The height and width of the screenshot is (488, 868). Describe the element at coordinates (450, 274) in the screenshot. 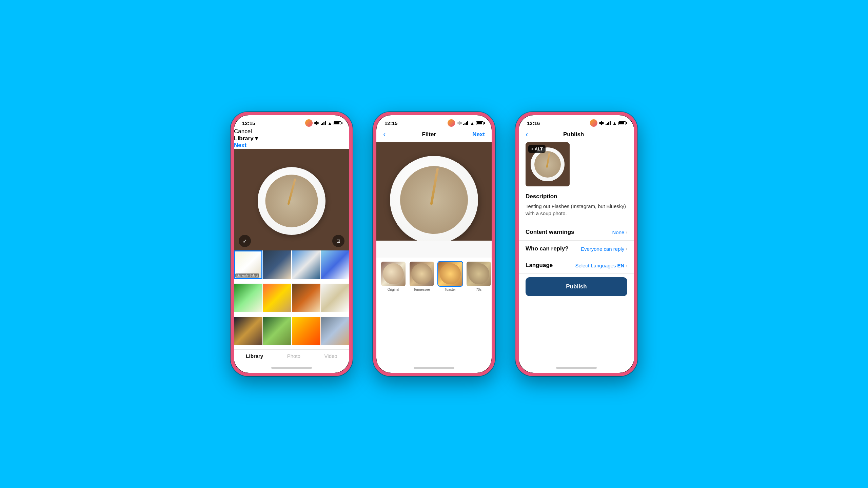

I see `filter-toaster-preview` at that location.